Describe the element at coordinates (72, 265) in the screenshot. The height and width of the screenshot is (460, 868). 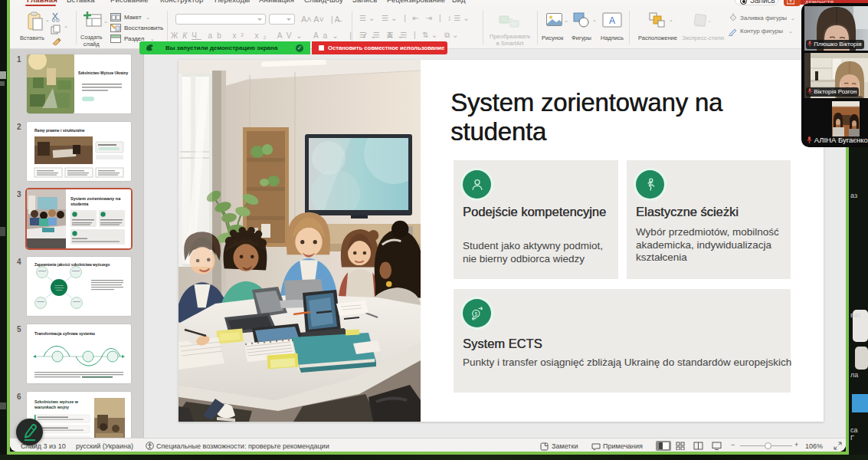
I see `svg-text:Zapewnienie jakości szkolnictw: Zapewnienie jakości szkolnictwa wyższego` at that location.